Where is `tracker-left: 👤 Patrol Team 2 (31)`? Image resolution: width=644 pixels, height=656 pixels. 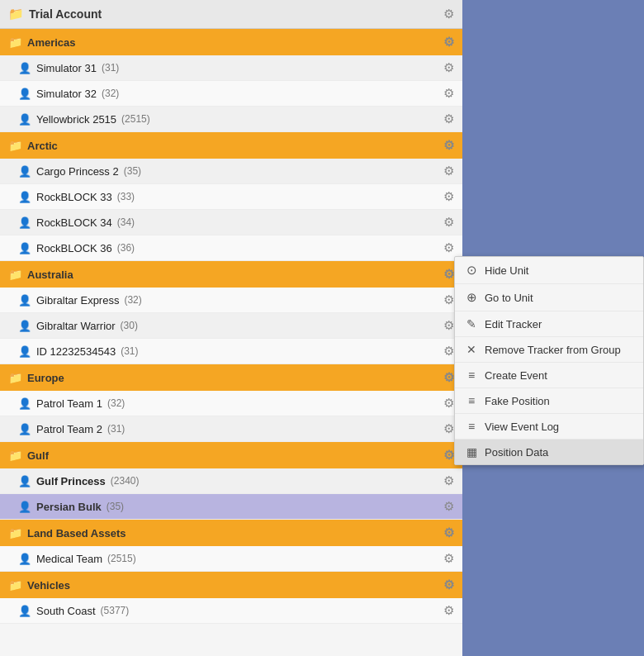
tracker-left: 👤 Patrol Team 2 (31) is located at coordinates (71, 430).